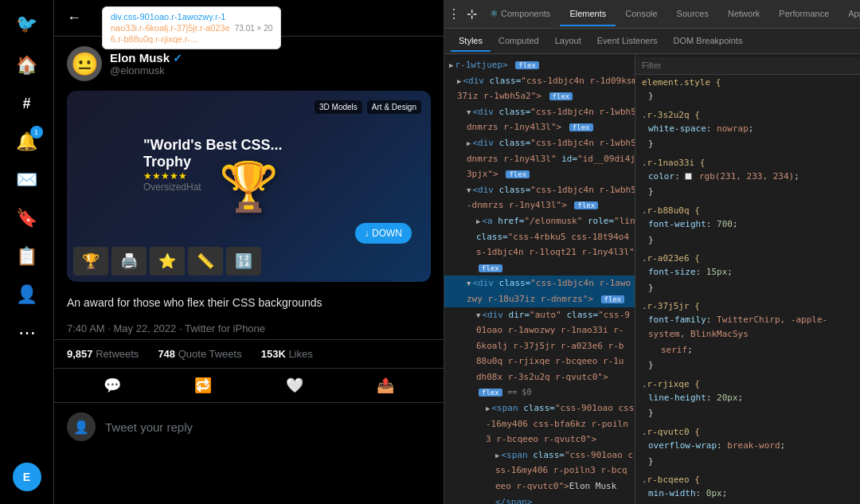 The image size is (860, 504). What do you see at coordinates (178, 58) in the screenshot?
I see `verified-icon: ✓` at bounding box center [178, 58].